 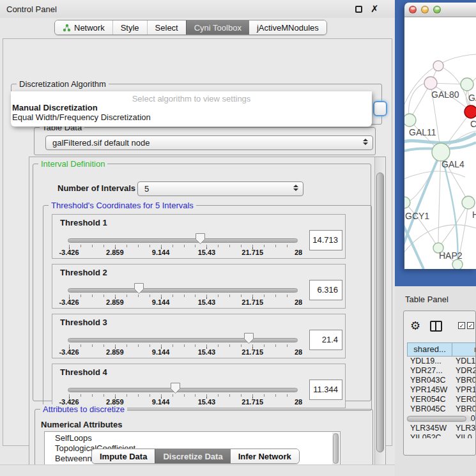 I want to click on threshold-1-slider-thumb, so click(x=201, y=239).